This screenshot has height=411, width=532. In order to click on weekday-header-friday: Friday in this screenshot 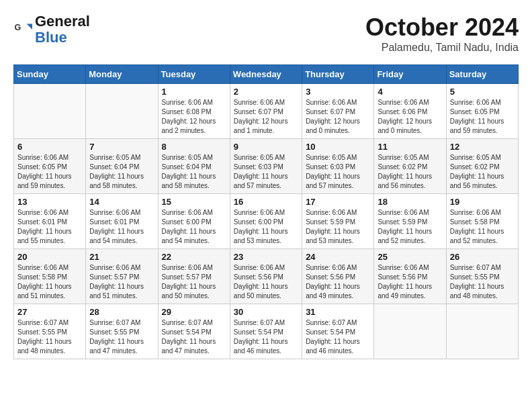, I will do `click(410, 75)`.